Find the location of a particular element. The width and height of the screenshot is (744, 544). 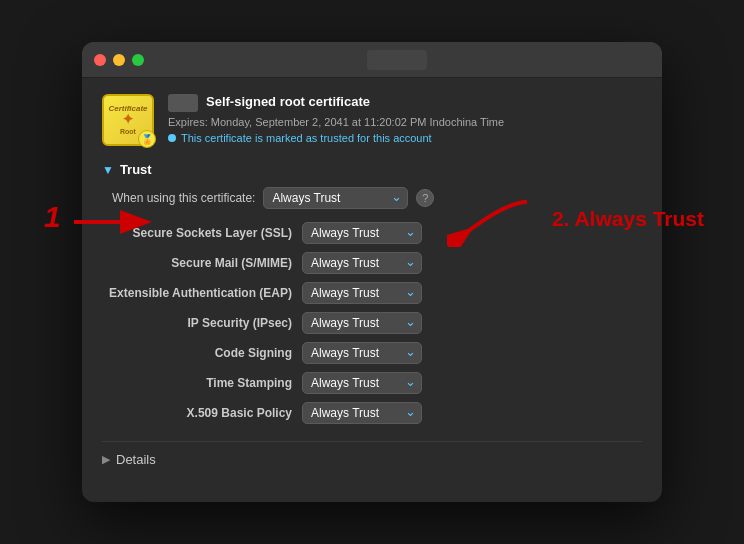

trust-label-timestamp: Time Stamping is located at coordinates (202, 383).